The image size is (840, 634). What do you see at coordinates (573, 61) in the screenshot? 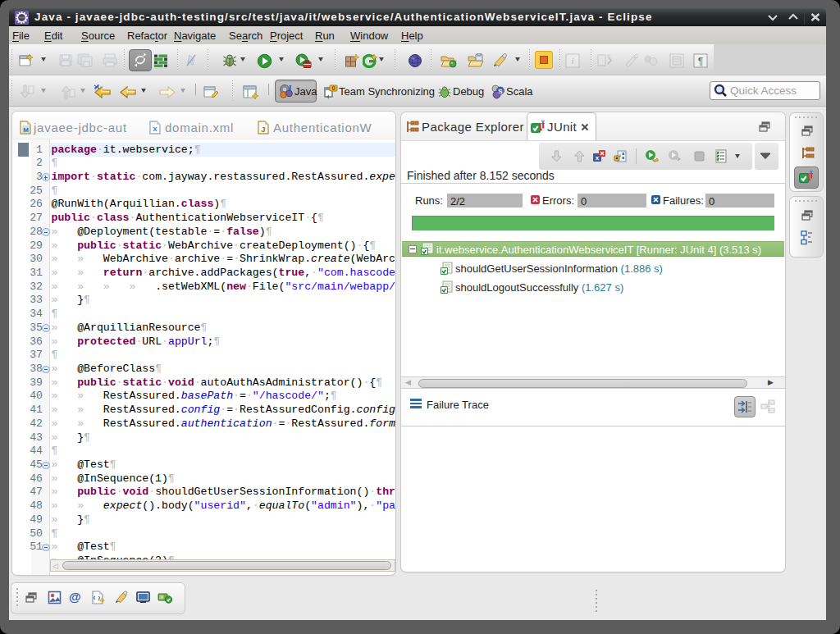
I see `svg-text: i` at bounding box center [573, 61].